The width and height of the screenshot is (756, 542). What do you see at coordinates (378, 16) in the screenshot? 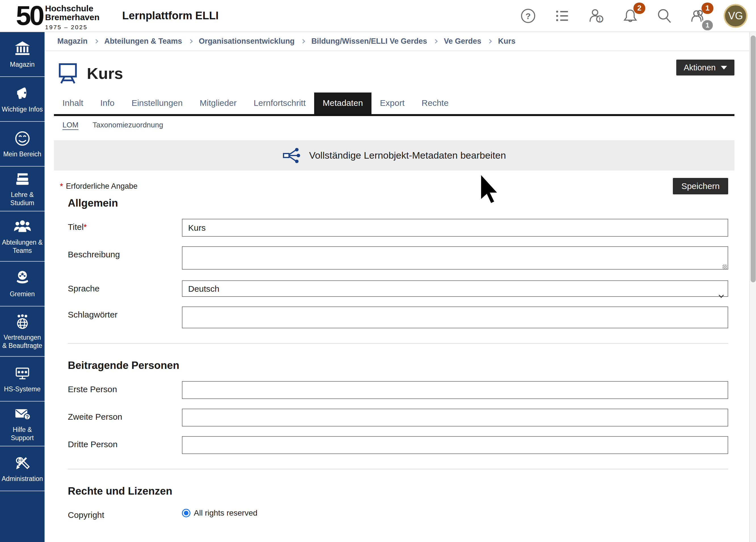
I see `top-header: 50 Hochschule Bremerhaven 1975 – 2025 Le…` at bounding box center [378, 16].